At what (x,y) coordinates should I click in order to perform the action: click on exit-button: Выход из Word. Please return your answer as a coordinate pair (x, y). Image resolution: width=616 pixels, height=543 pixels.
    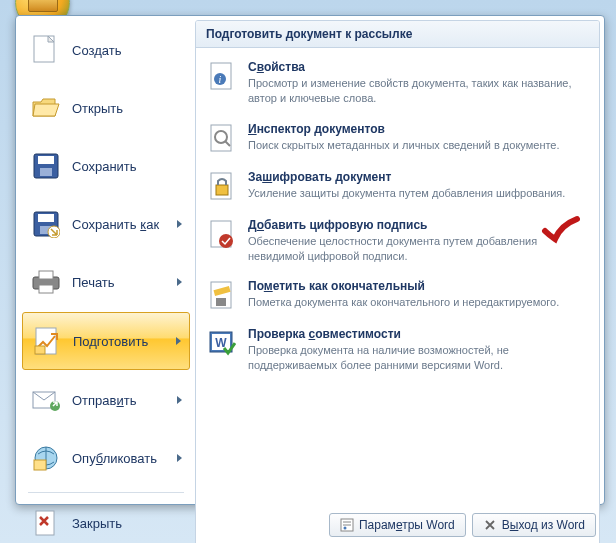
    Looking at the image, I should click on (534, 525).